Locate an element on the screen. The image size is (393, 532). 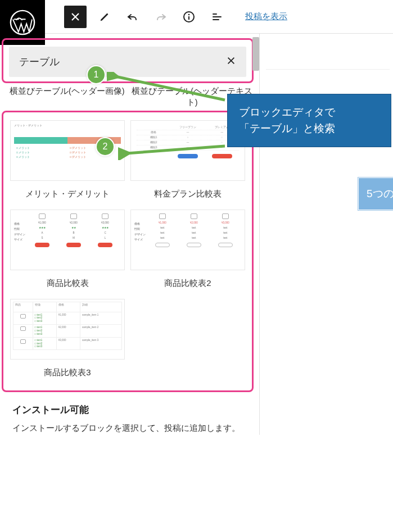
view-post-link: 投稿を表示 is located at coordinates (266, 17).